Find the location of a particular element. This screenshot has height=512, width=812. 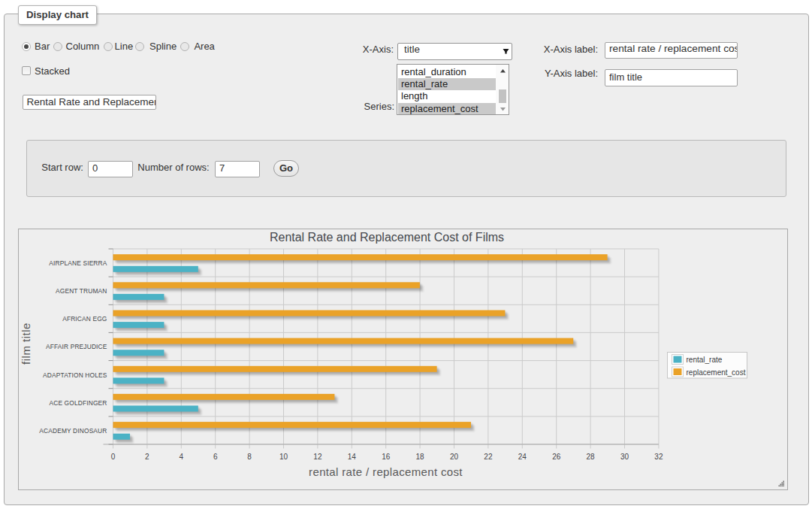

svg-text: 28 is located at coordinates (591, 457).